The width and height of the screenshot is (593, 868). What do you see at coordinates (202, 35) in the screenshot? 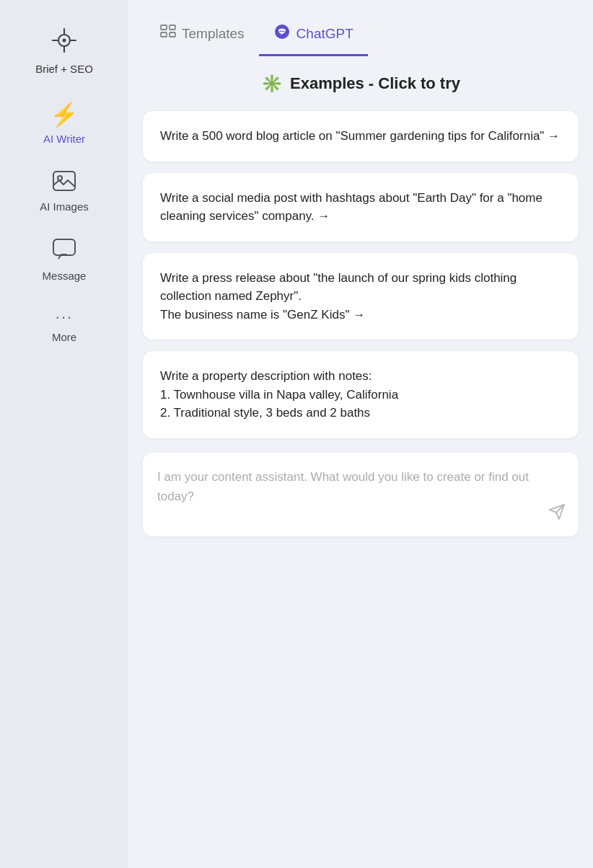
I see `tab-templates: Templates` at bounding box center [202, 35].